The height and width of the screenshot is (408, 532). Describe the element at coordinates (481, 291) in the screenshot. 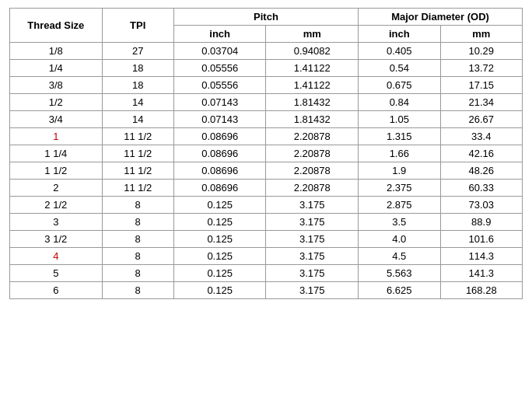

I see `cell-od-mm: 168.28` at that location.